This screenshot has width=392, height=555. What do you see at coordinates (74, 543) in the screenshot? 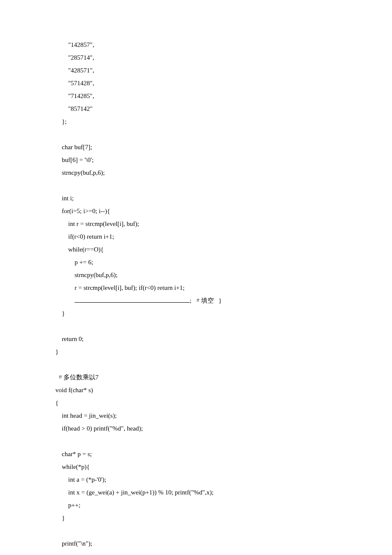
I see `code-line: printf("\n");` at bounding box center [74, 543].